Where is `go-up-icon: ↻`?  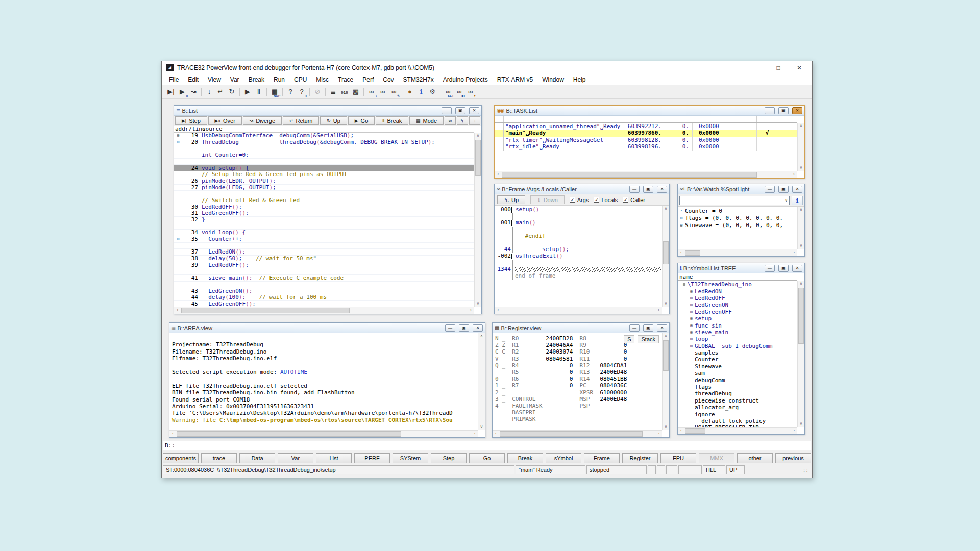
go-up-icon: ↻ is located at coordinates (232, 92).